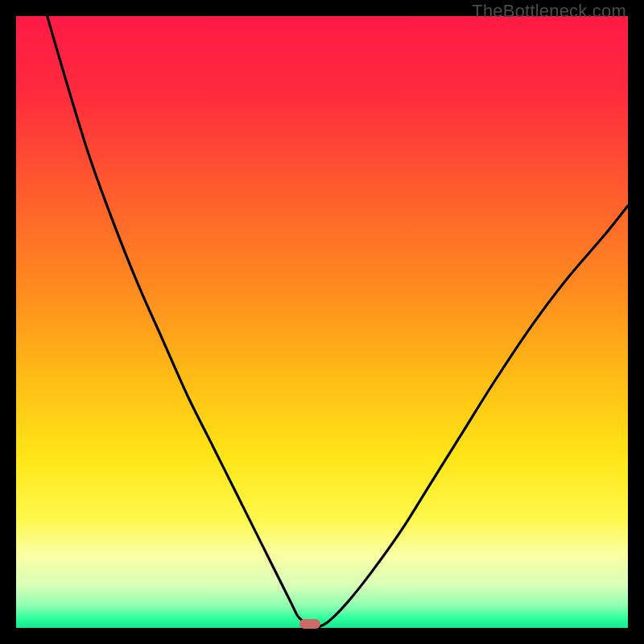 The image size is (644, 644). Describe the element at coordinates (549, 11) in the screenshot. I see `watermark-text: TheBottleneck.com` at that location.